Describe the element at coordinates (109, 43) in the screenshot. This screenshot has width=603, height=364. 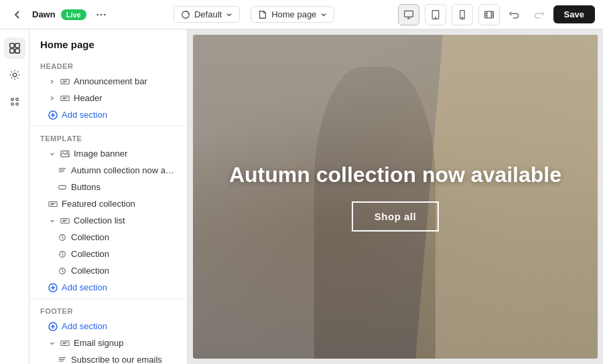
I see `panel-title: Home page` at that location.